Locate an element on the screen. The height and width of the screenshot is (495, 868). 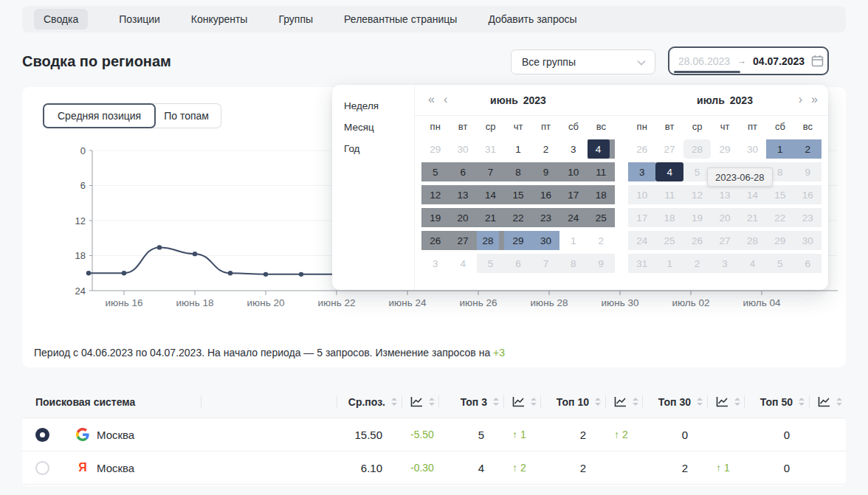
column-2-label: Топ 10 is located at coordinates (573, 401).